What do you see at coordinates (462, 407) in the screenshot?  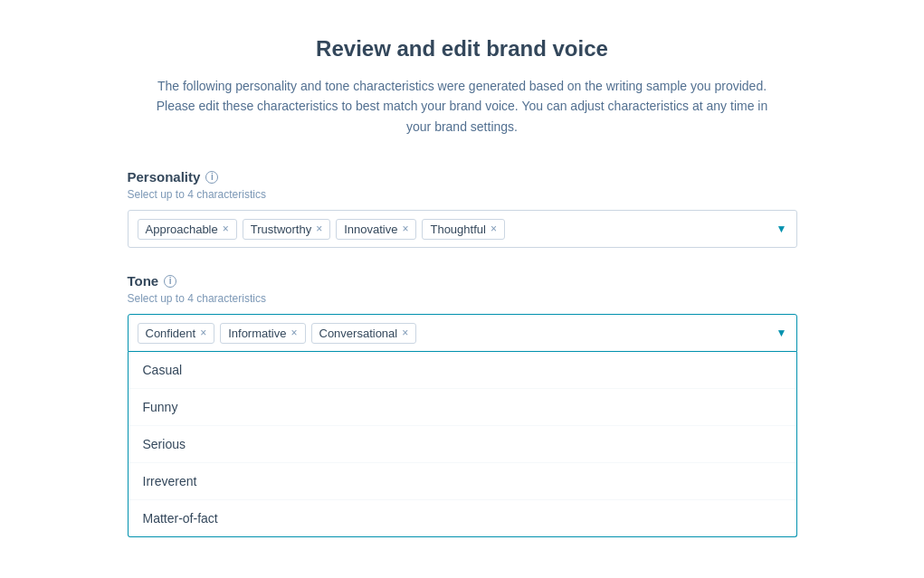 I see `dropdown-item-funny: Funny` at bounding box center [462, 407].